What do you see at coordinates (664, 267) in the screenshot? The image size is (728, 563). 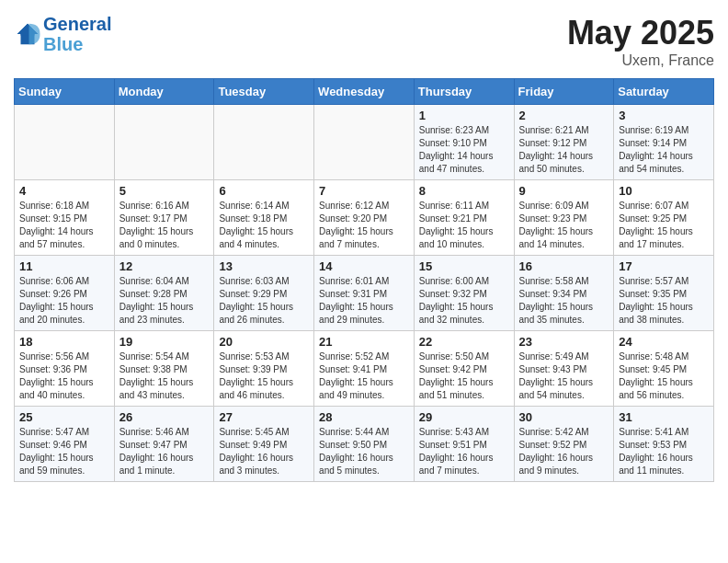 I see `day-number: 17` at bounding box center [664, 267].